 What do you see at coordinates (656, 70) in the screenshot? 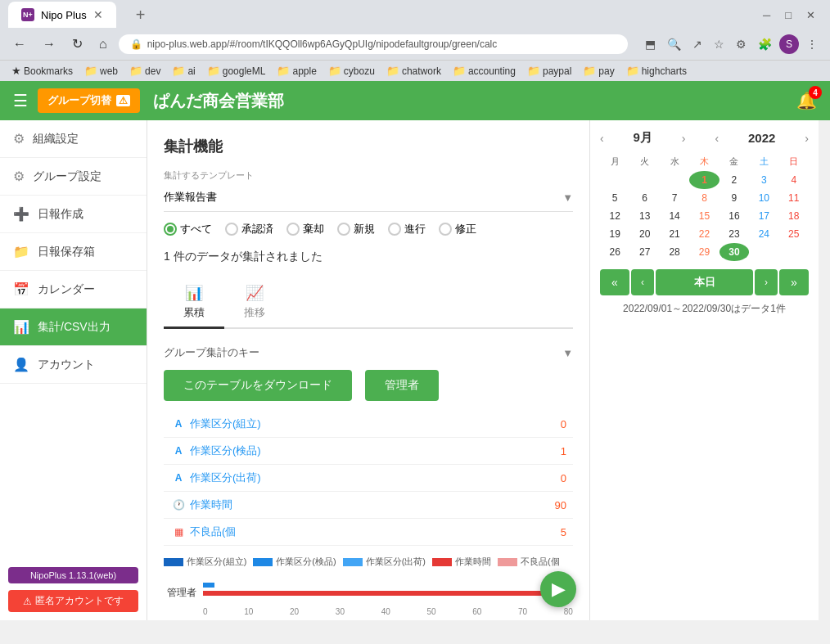
I see `bookmark-highcharts: 📁highcharts` at bounding box center [656, 70].